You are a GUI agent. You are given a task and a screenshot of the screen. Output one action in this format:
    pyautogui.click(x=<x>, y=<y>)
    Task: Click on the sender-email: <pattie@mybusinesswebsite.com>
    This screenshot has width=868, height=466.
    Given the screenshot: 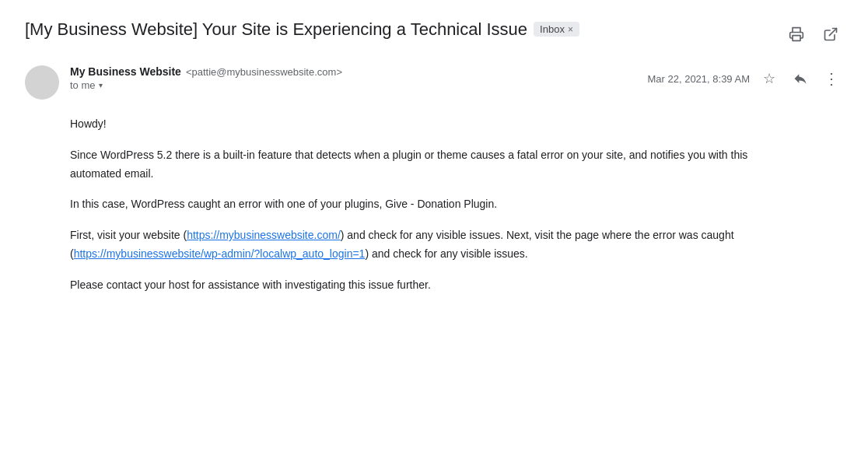 What is the action you would take?
    pyautogui.click(x=264, y=72)
    